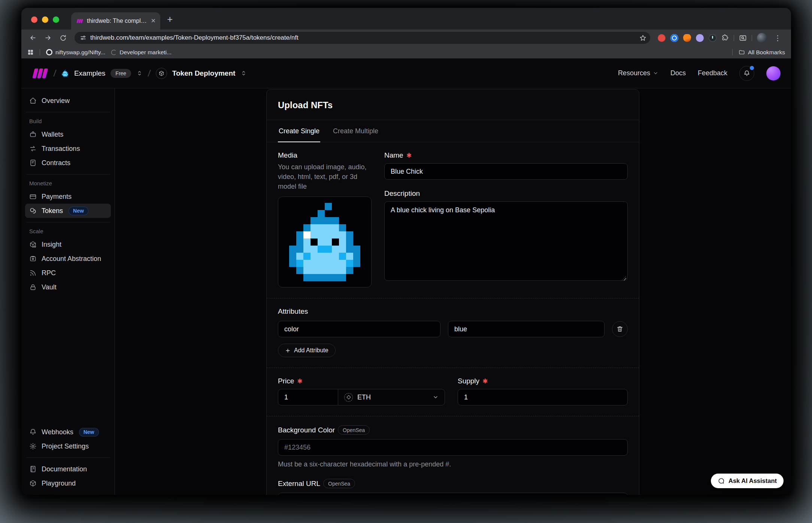 The width and height of the screenshot is (812, 523). Describe the element at coordinates (83, 38) in the screenshot. I see `site-settings-icon` at that location.